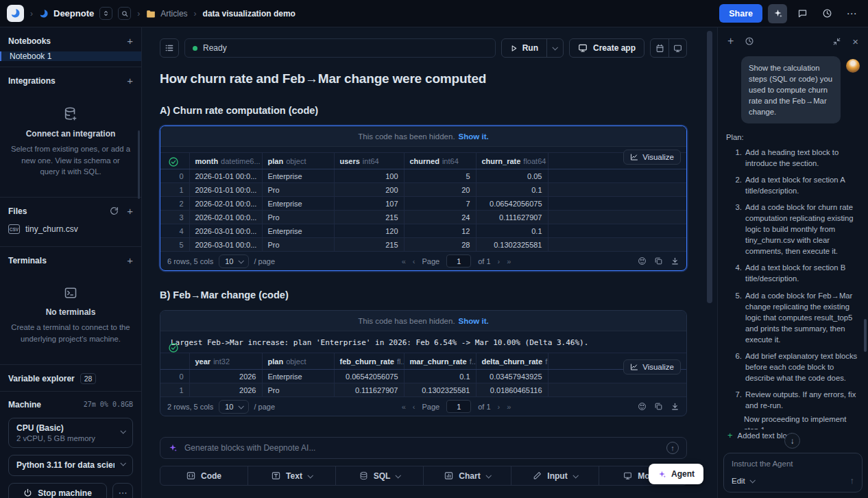 This screenshot has height=498, width=868. I want to click on dataframe-table-a: monthdatetime6...planobjectusersint64chu…, so click(424, 202).